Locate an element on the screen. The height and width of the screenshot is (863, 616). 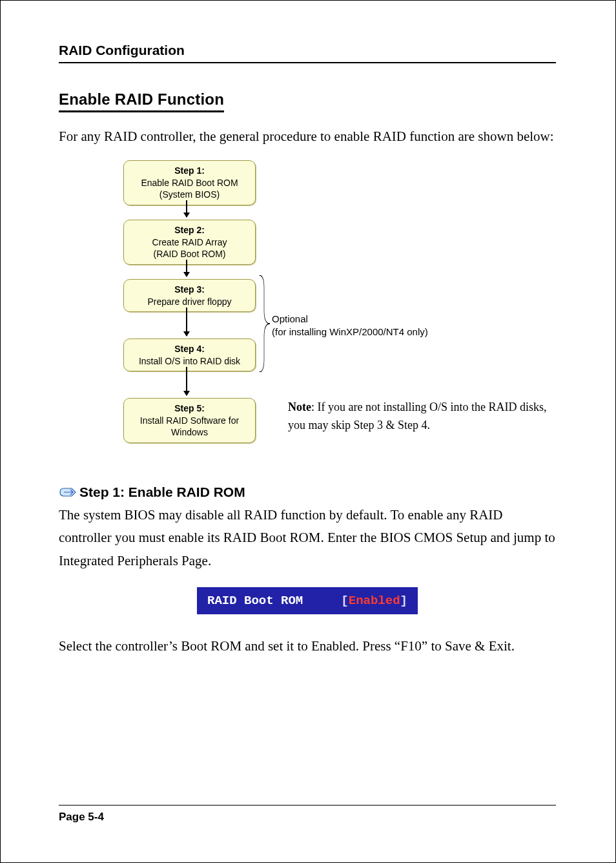
section-title: Enable RAID Function is located at coordinates (141, 101).